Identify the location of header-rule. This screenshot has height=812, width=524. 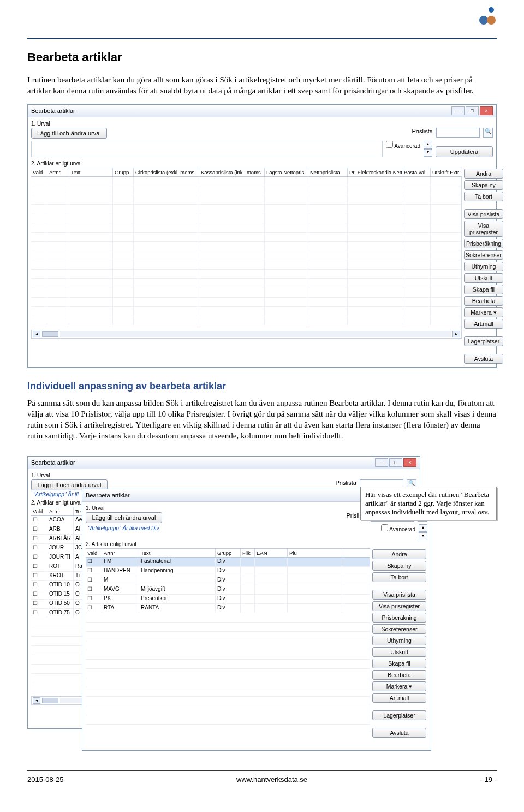
(262, 39).